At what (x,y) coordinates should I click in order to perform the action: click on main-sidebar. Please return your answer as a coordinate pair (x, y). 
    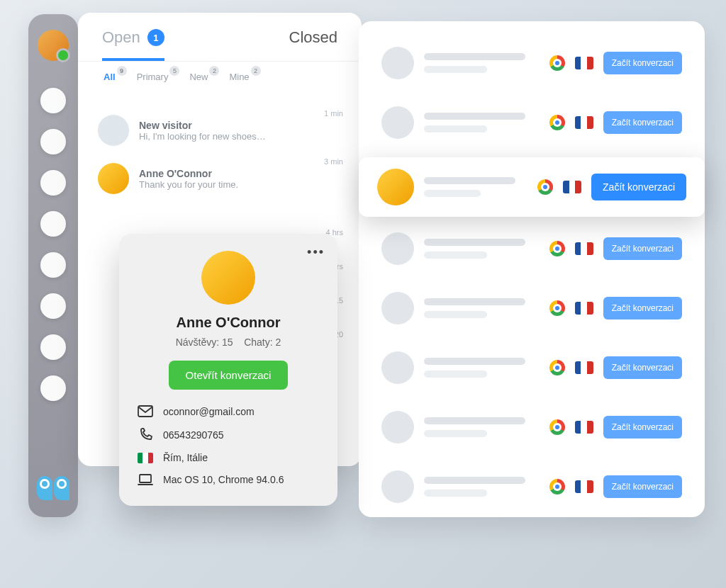
    Looking at the image, I should click on (53, 266).